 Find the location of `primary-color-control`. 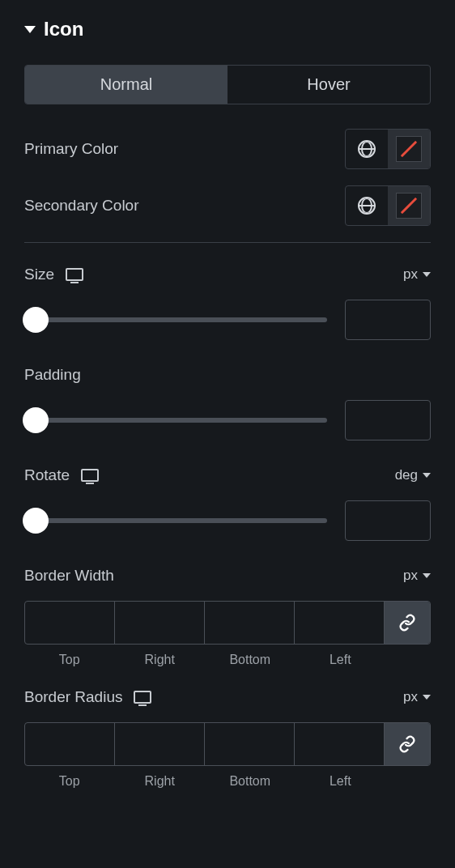

primary-color-control is located at coordinates (388, 149).